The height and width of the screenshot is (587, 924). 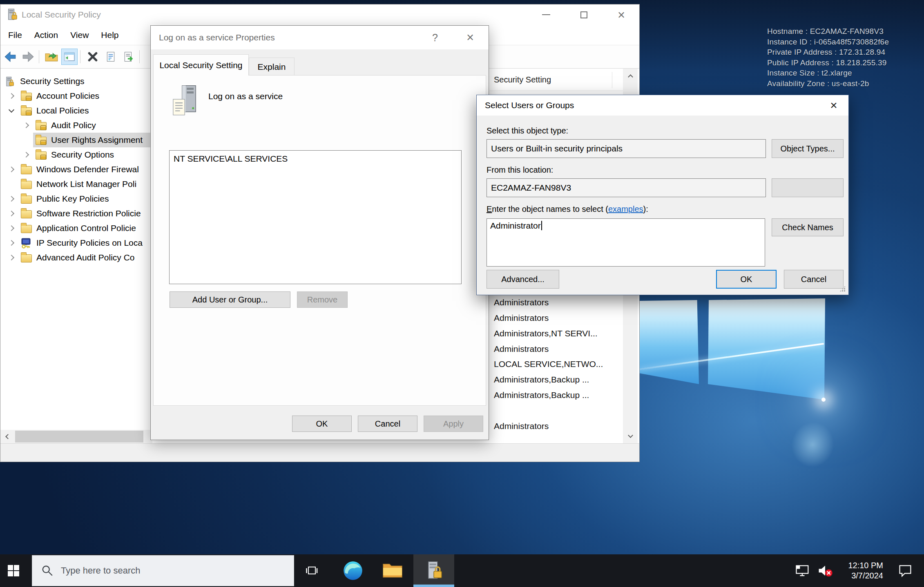 What do you see at coordinates (93, 57) in the screenshot?
I see `delete-icon` at bounding box center [93, 57].